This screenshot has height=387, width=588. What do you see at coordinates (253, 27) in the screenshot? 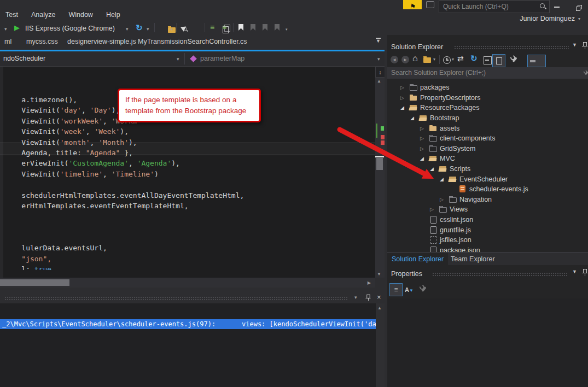
I see `prev-bookmark-icon` at bounding box center [253, 27].